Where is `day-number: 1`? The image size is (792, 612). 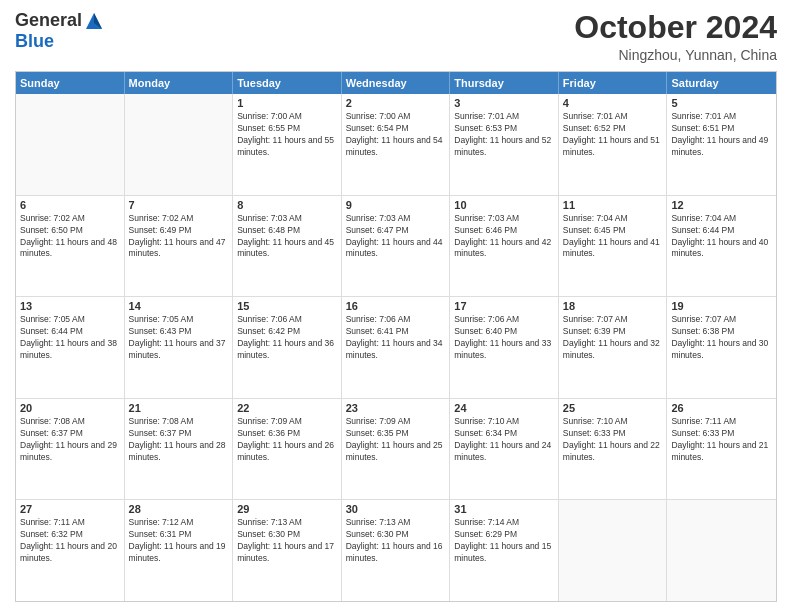 day-number: 1 is located at coordinates (287, 103).